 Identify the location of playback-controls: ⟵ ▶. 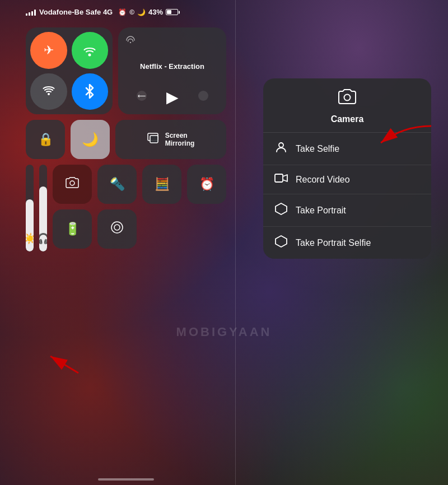
(172, 97).